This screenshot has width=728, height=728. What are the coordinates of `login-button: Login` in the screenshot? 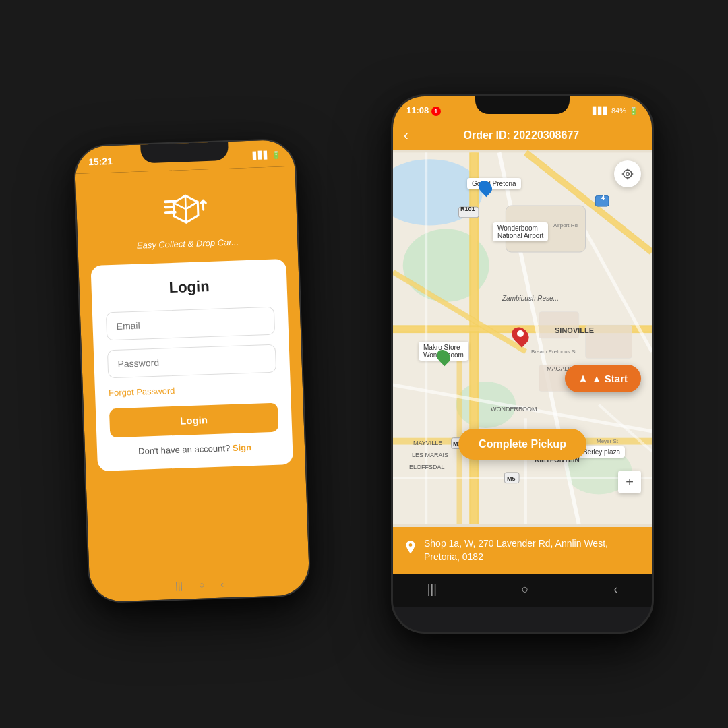 It's located at (194, 421).